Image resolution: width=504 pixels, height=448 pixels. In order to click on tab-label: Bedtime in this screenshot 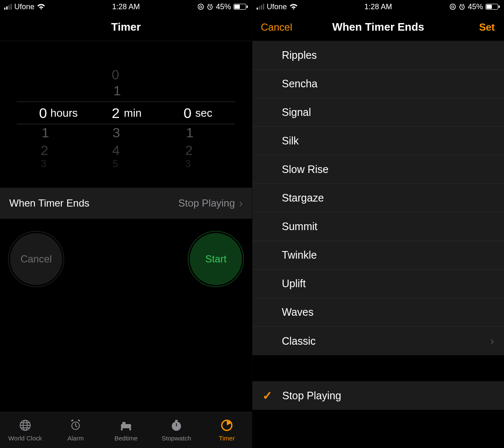, I will do `click(126, 438)`.